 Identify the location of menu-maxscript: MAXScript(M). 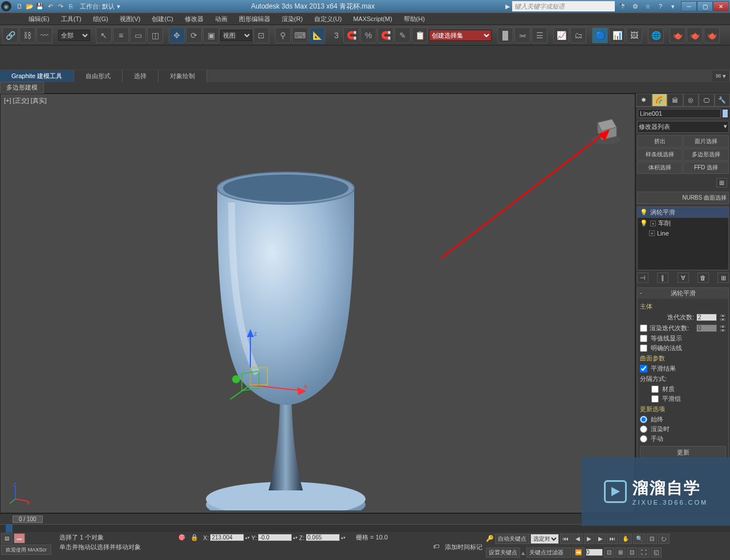
(372, 19).